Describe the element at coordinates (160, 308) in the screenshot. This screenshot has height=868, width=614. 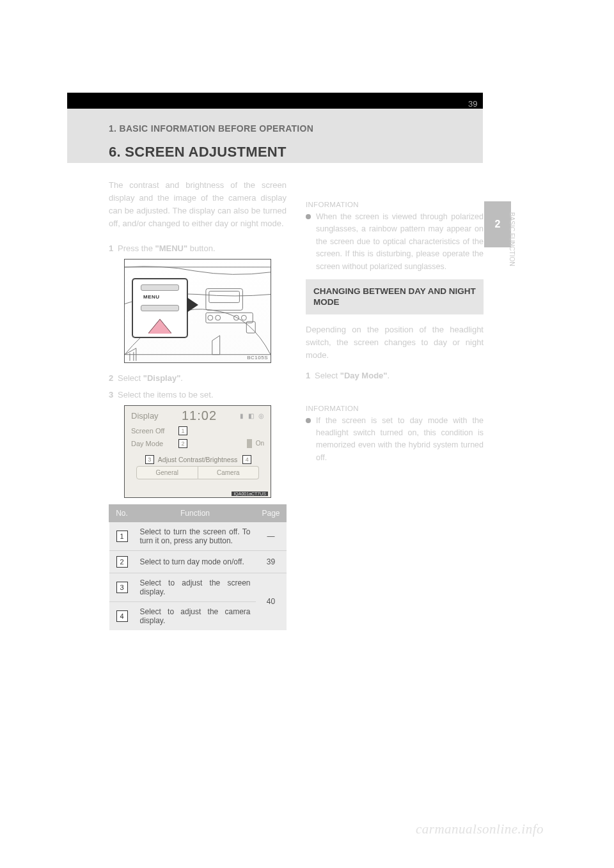
I see `callout-slot-menu` at that location.